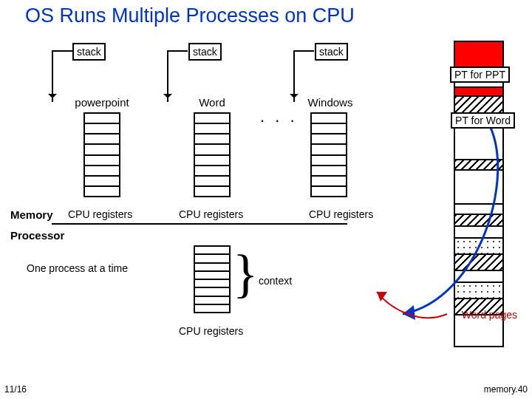 The image size is (532, 399). Describe the element at coordinates (200, 224) in the screenshot. I see `memory-divider-left` at that location.